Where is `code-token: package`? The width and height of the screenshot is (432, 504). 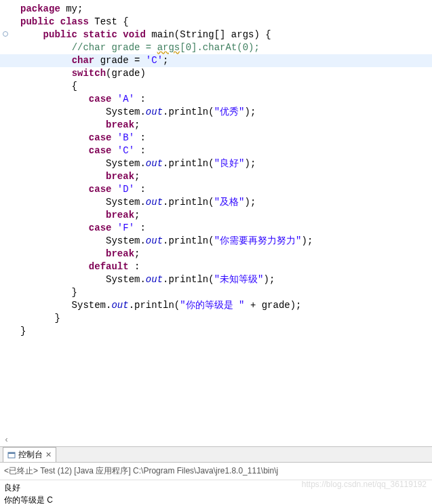 code-token: package is located at coordinates (41, 9).